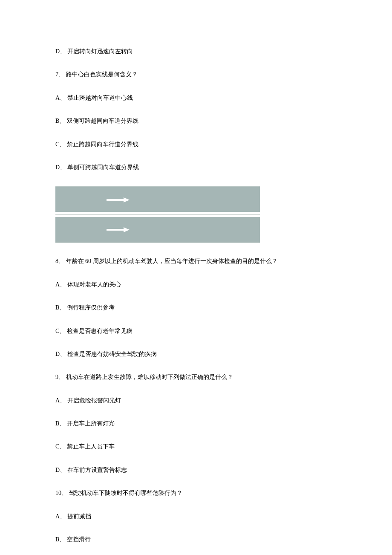 This screenshot has width=392, height=555. What do you see at coordinates (196, 331) in the screenshot?
I see `q8-option-c: C、 检查是否患有老年常见病` at bounding box center [196, 331].